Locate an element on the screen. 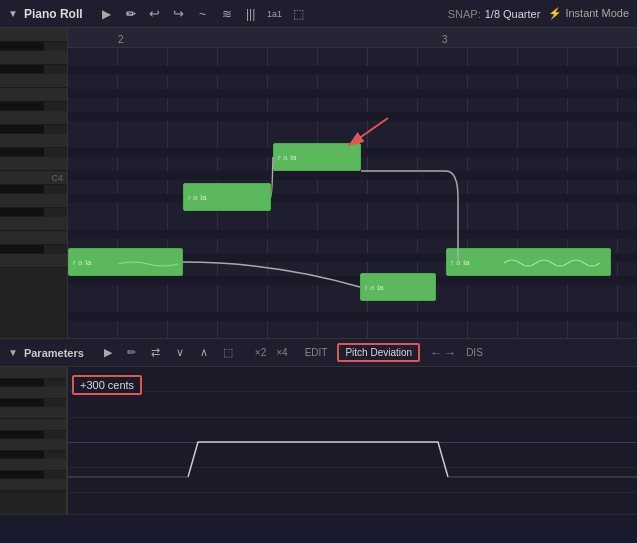  ruler-mark-3: 3 is located at coordinates (445, 40).